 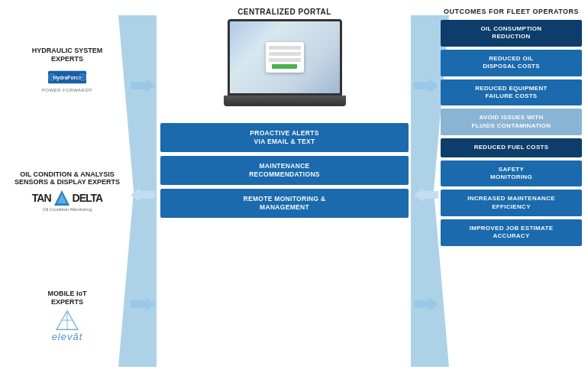 What do you see at coordinates (143, 195) in the screenshot?
I see `arrow-left-mid` at bounding box center [143, 195].